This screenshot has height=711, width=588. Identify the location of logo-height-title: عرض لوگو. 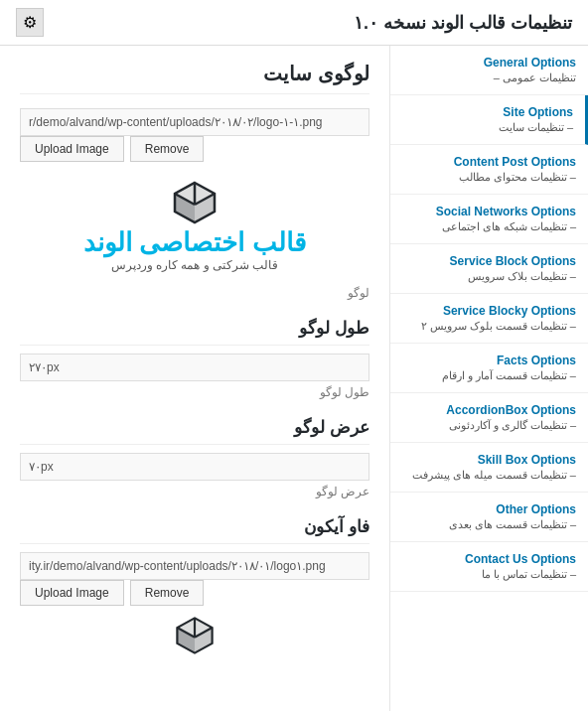
(195, 431).